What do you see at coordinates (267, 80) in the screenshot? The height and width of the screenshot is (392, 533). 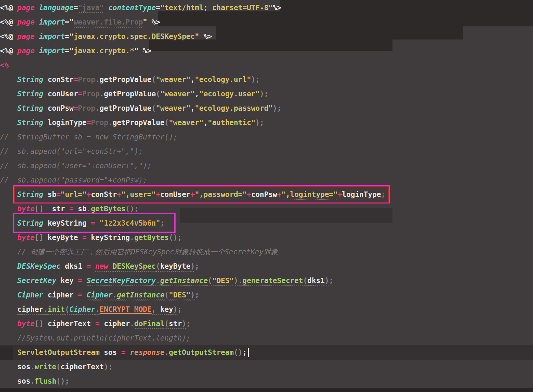 I see `code-line: String conStr=Prop.getPropValue("weaver"…` at bounding box center [267, 80].